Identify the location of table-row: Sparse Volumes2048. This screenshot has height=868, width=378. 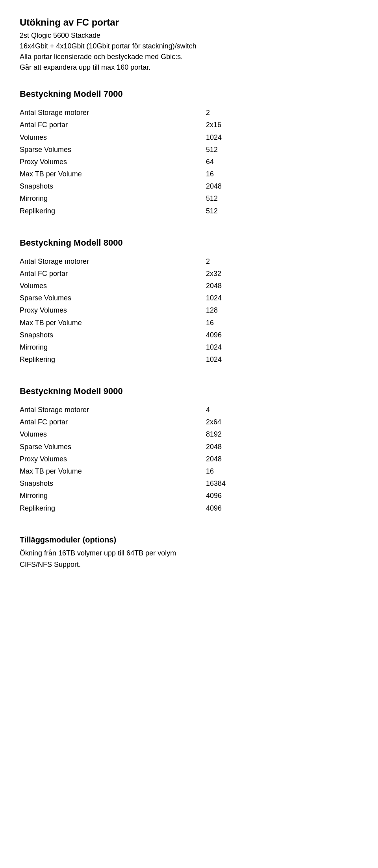
(189, 447).